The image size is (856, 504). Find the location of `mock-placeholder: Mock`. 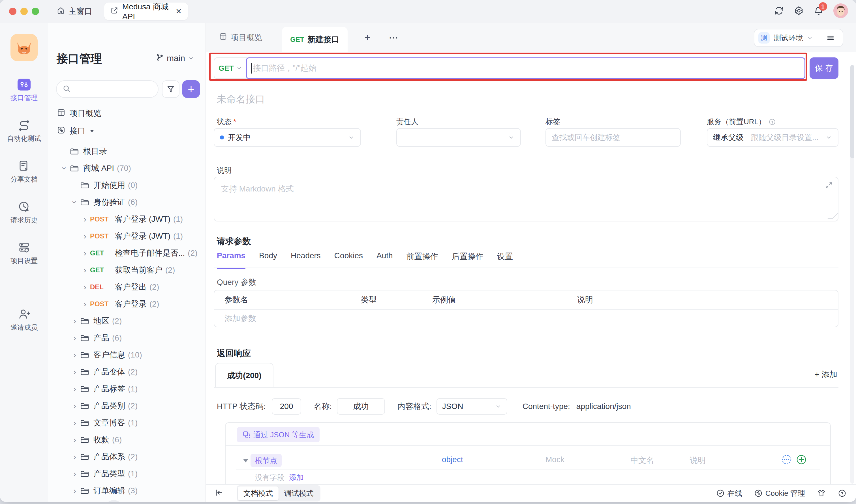

mock-placeholder: Mock is located at coordinates (555, 460).